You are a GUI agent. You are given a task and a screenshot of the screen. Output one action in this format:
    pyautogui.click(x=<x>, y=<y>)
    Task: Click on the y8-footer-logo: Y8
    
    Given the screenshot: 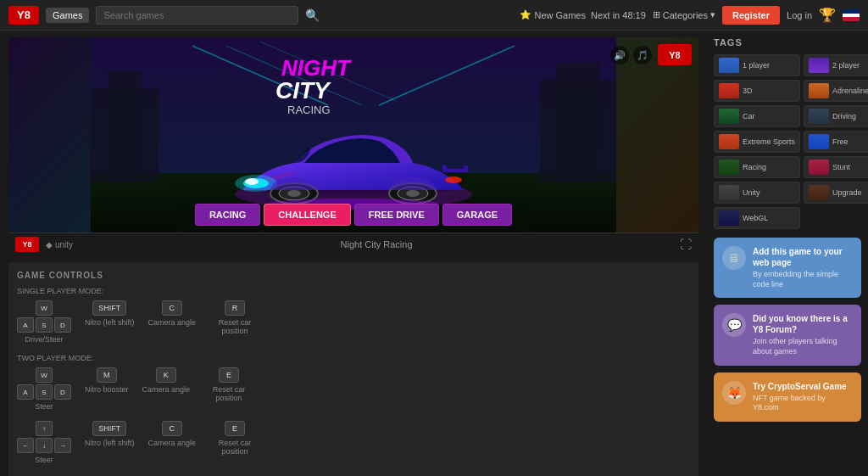 What is the action you would take?
    pyautogui.click(x=27, y=244)
    